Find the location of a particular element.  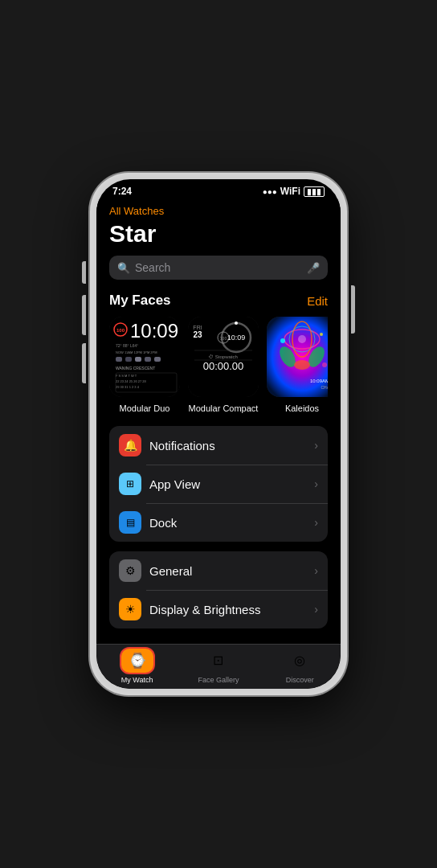

notch is located at coordinates (218, 188).